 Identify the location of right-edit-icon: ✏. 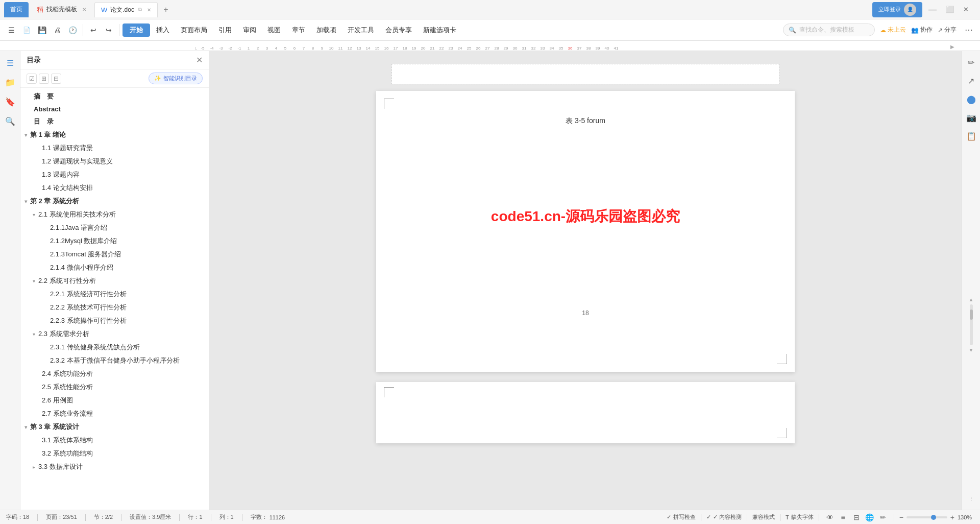
(971, 62).